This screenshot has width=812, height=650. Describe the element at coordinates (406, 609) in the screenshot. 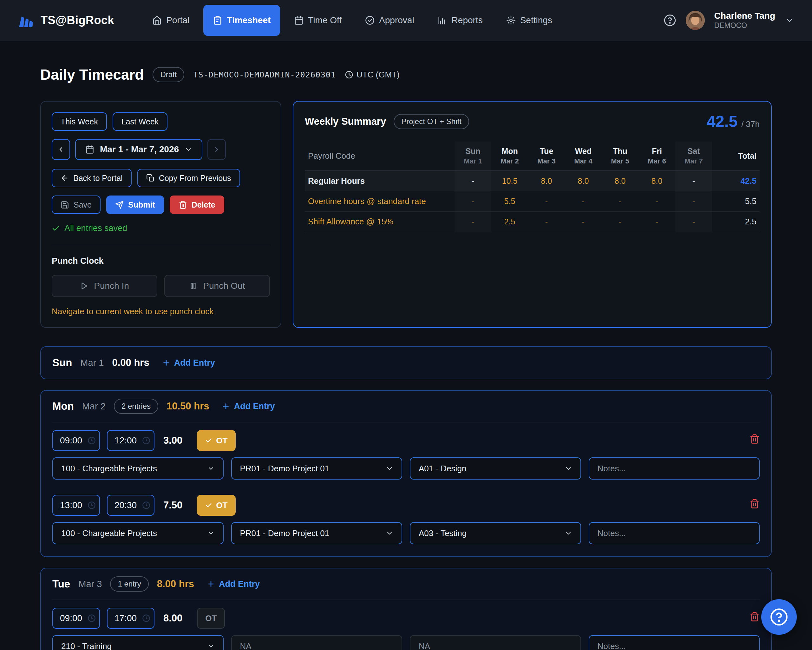

I see `day-card-tue: Tue Mar 3 1 entry 8.00 hrs Add Entry 8.0…` at that location.